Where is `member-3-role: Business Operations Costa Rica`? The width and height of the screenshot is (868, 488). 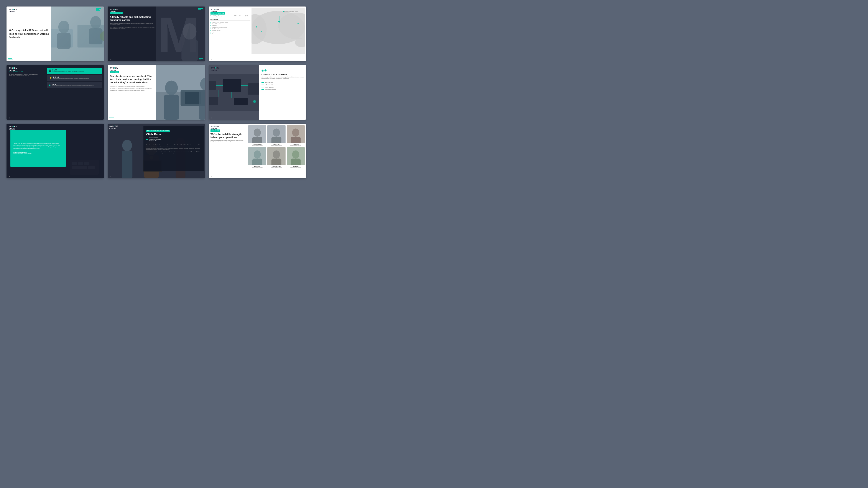
member-3-role: Business Operations Costa Rica is located at coordinates (296, 145).